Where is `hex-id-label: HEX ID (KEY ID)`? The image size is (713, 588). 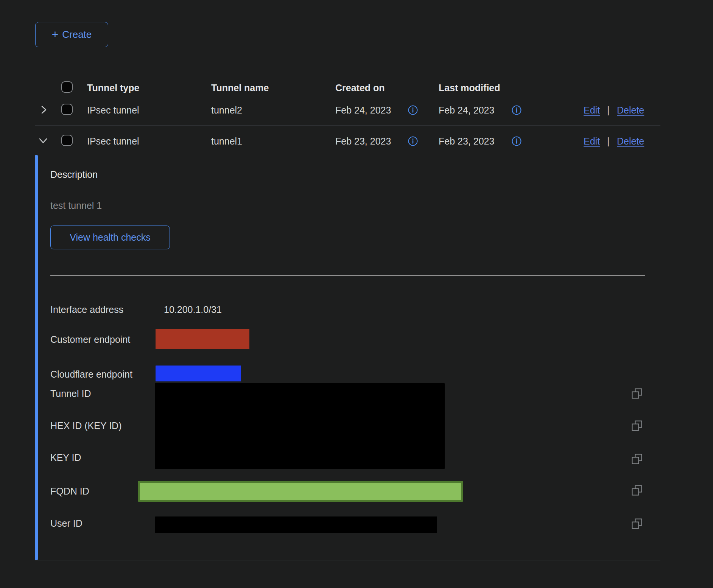 hex-id-label: HEX ID (KEY ID) is located at coordinates (86, 426).